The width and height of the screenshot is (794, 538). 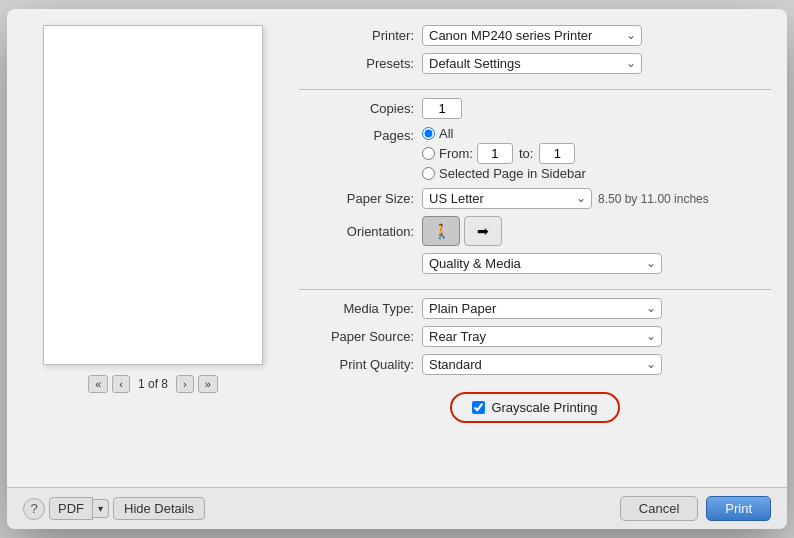 What do you see at coordinates (356, 64) in the screenshot?
I see `presets-label: Presets:` at bounding box center [356, 64].